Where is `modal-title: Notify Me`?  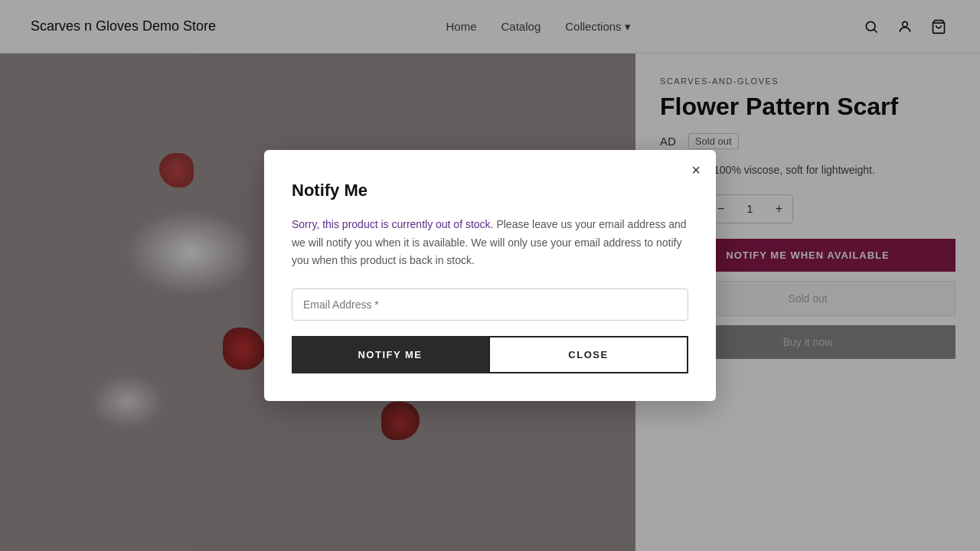
modal-title: Notify Me is located at coordinates (490, 191).